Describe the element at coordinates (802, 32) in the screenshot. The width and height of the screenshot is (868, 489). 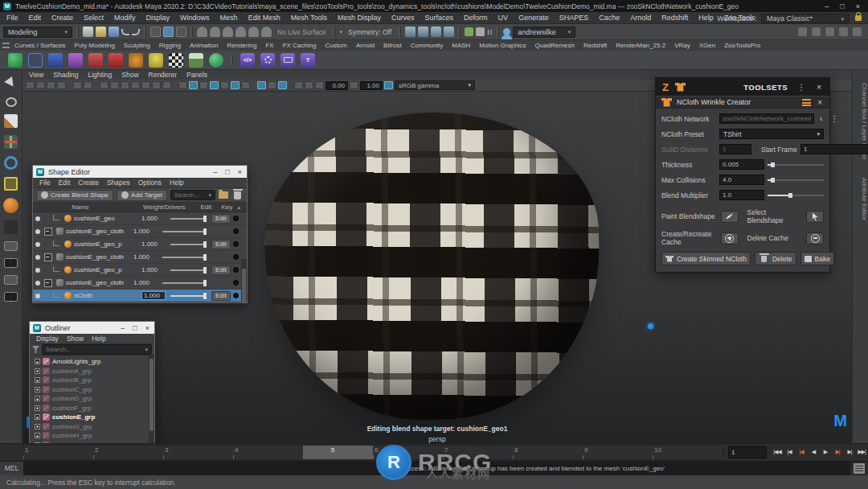
I see `sidebar-modeling-toolkit-icon` at that location.